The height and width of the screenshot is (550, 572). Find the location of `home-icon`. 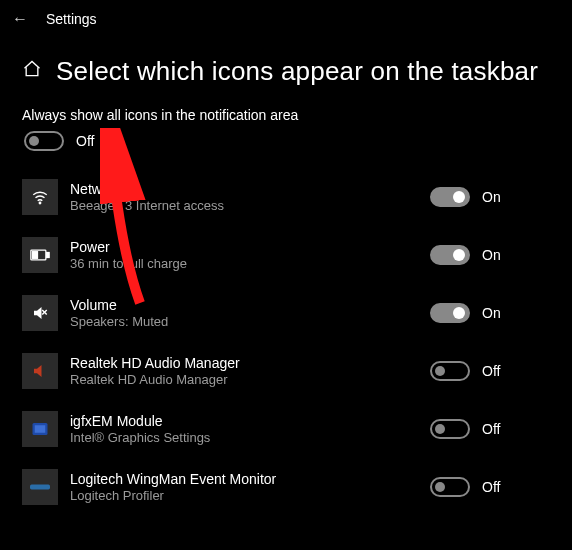

home-icon is located at coordinates (32, 72).